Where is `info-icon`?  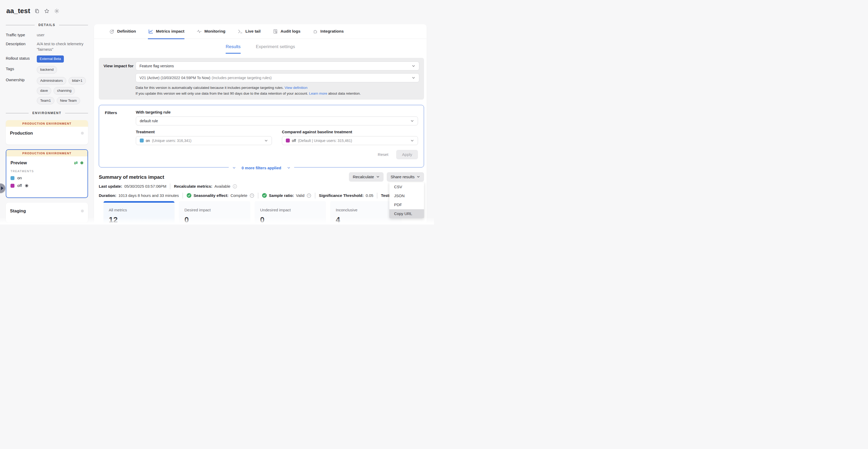
info-icon is located at coordinates (235, 186).